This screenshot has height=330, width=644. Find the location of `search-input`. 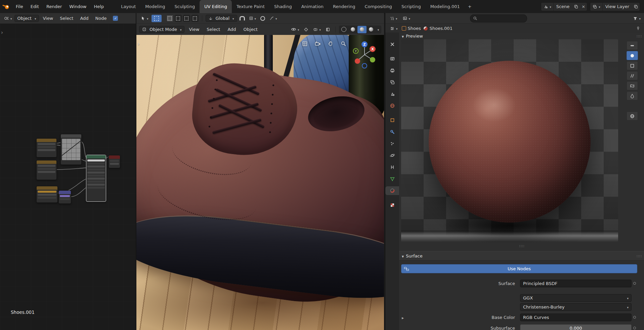

search-input is located at coordinates (502, 18).